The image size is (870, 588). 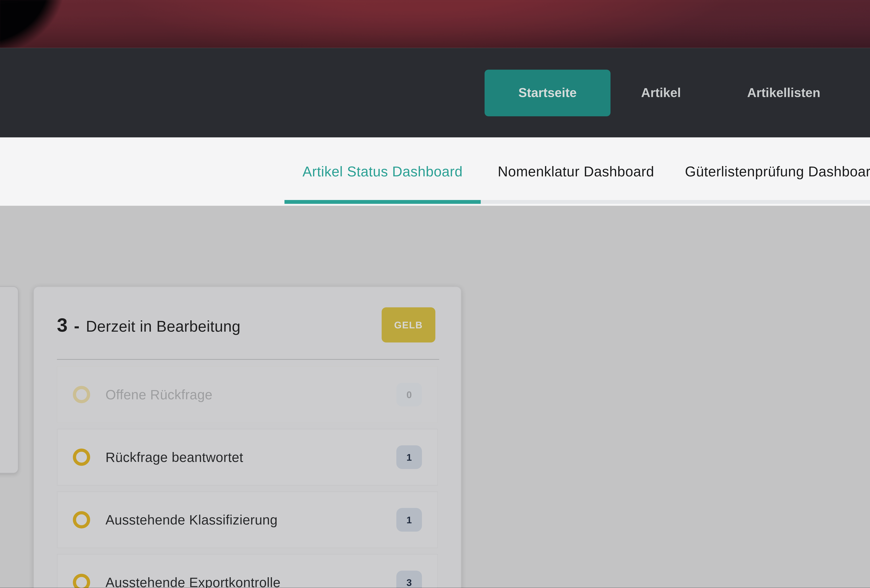 I want to click on count-badge: 0, so click(x=409, y=394).